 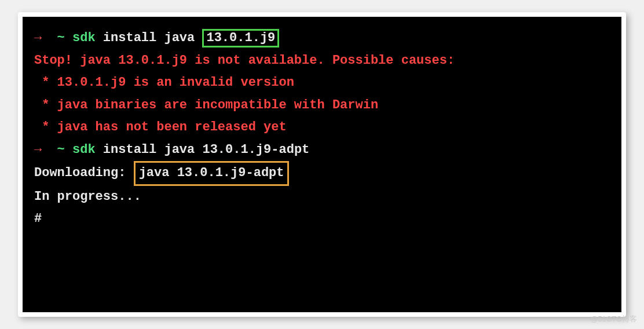 I want to click on command-line-2: → ~ sdk install java 13.0.1.j9-adpt, so click(x=322, y=151).